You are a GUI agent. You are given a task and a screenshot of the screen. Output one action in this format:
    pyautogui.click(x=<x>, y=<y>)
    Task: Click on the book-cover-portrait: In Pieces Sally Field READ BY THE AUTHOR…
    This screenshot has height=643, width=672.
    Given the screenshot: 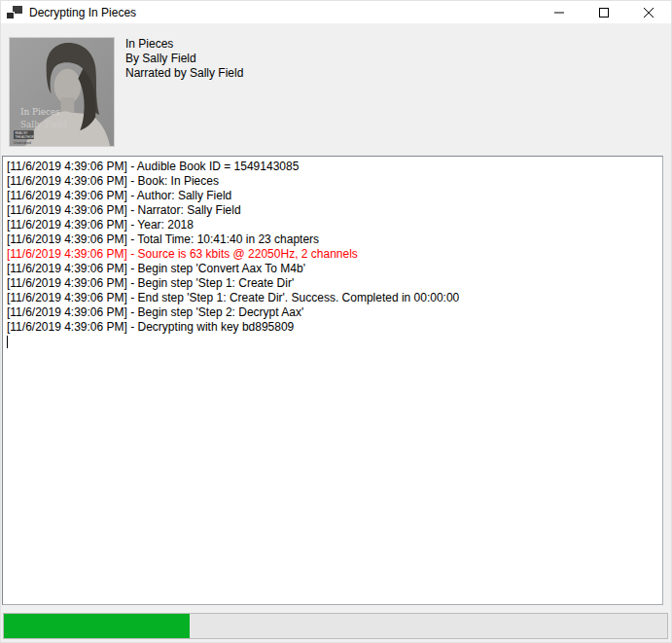 What is the action you would take?
    pyautogui.click(x=62, y=91)
    